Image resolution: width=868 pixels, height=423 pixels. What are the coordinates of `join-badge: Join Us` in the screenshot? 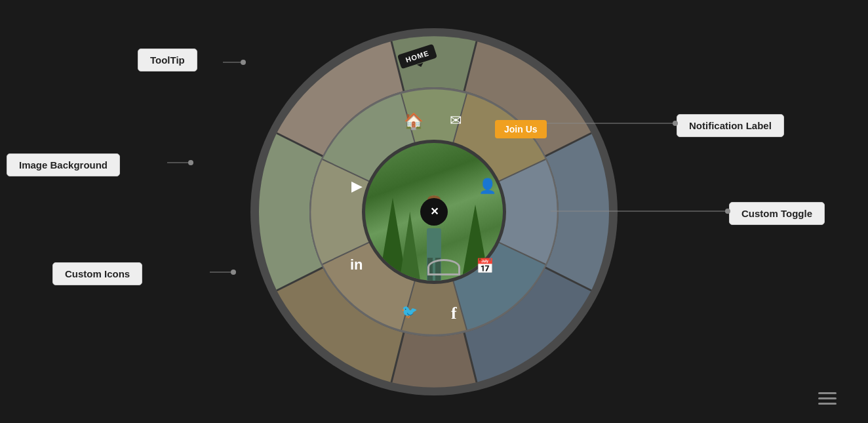 It's located at (521, 129).